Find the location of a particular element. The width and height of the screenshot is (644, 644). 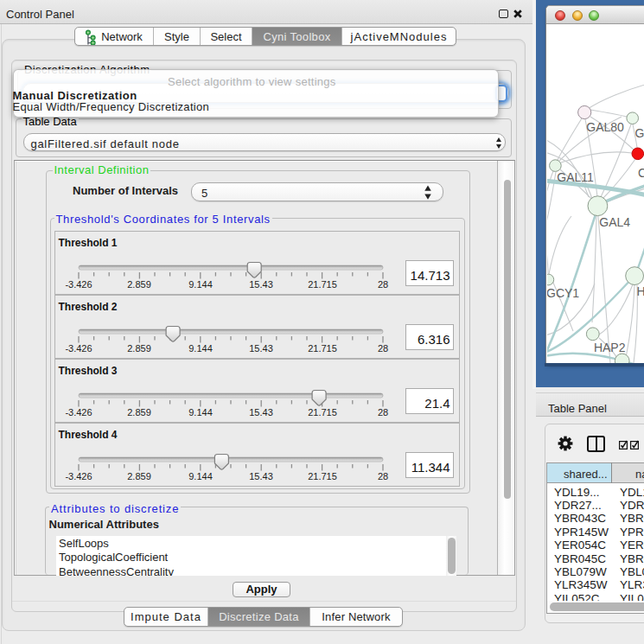

svg-text: C is located at coordinates (641, 173).